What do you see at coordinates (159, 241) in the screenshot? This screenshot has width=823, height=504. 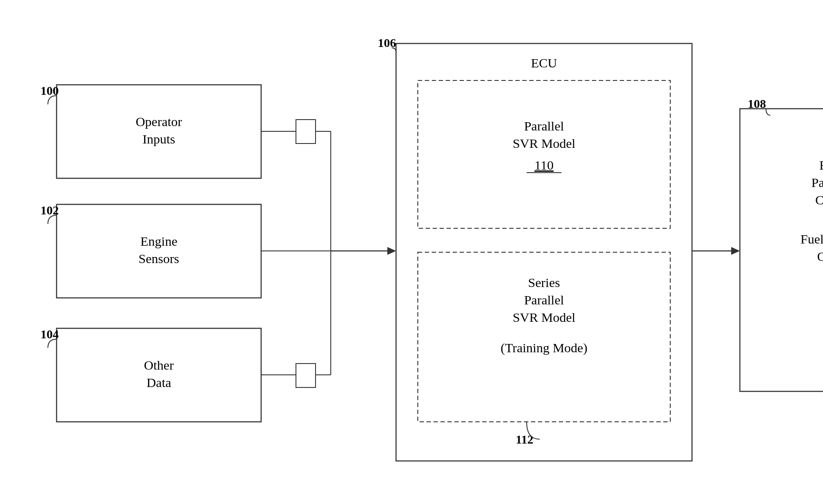 I see `engine-sensors-text: Engine` at bounding box center [159, 241].